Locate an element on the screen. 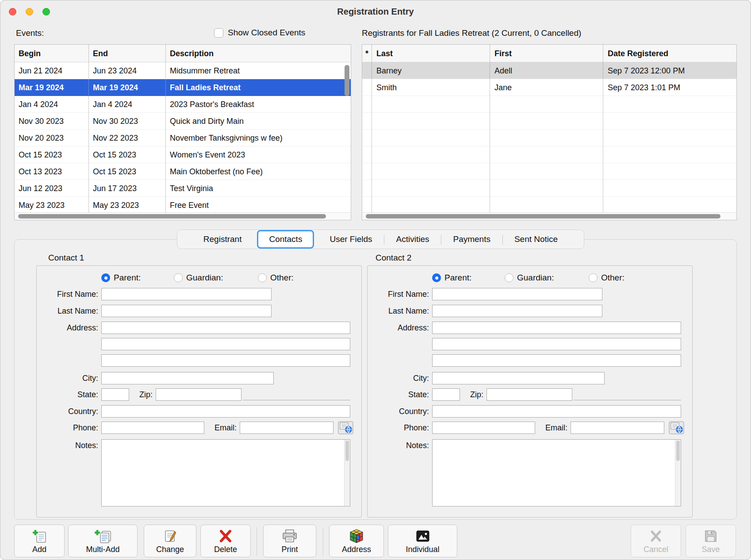 The image size is (751, 560). country-label: Country: is located at coordinates (69, 411).